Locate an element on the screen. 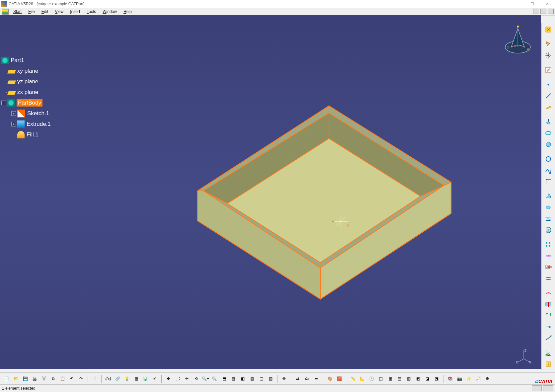  select-arrow-icon is located at coordinates (548, 44).